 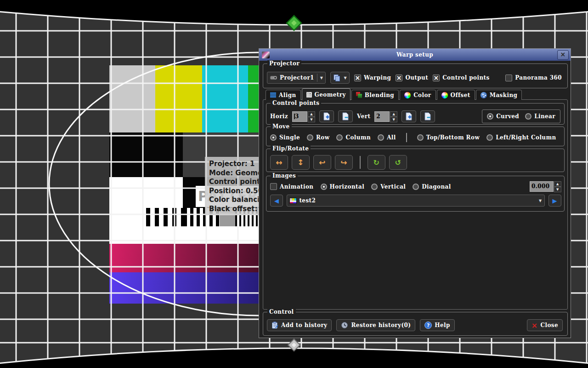 What do you see at coordinates (343, 187) in the screenshot?
I see `horizontal-radio: Horizontal` at bounding box center [343, 187].